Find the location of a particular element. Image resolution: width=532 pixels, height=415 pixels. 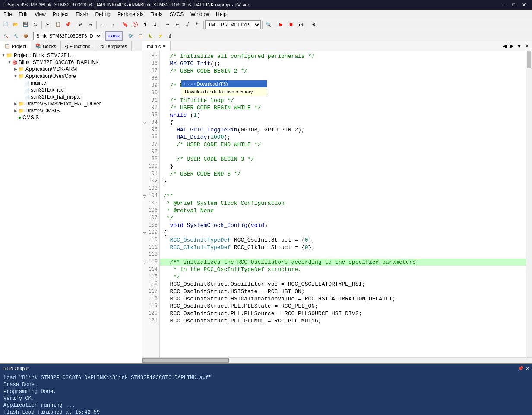

tree-item-0: ▼📁Project: Blink_STM32F1... is located at coordinates (71, 55).